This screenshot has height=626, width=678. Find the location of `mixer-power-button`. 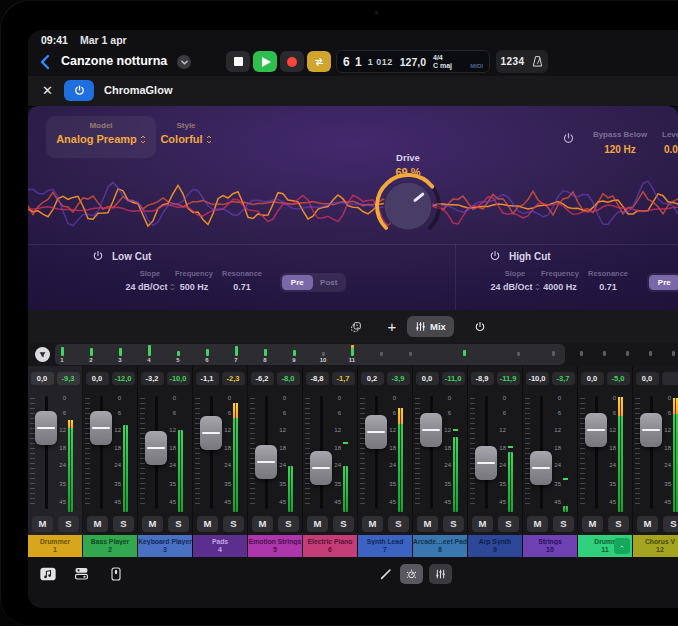

mixer-power-button is located at coordinates (480, 326).